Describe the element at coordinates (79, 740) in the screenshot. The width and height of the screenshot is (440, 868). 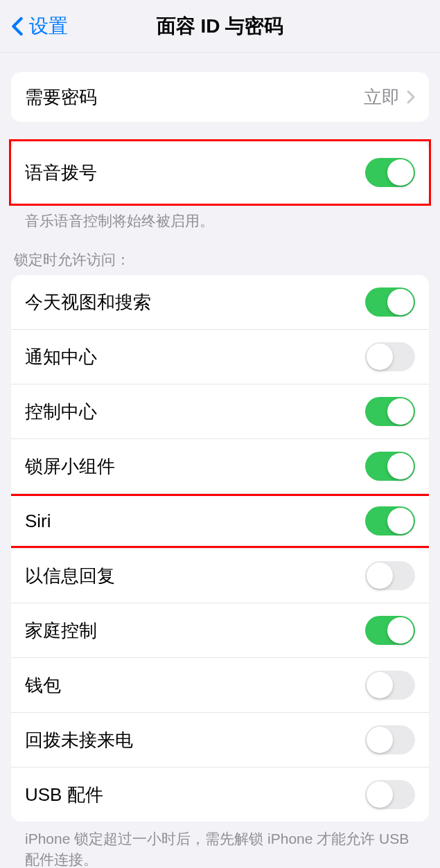
I see `lock-access-item-label: 回拨未接来电` at that location.